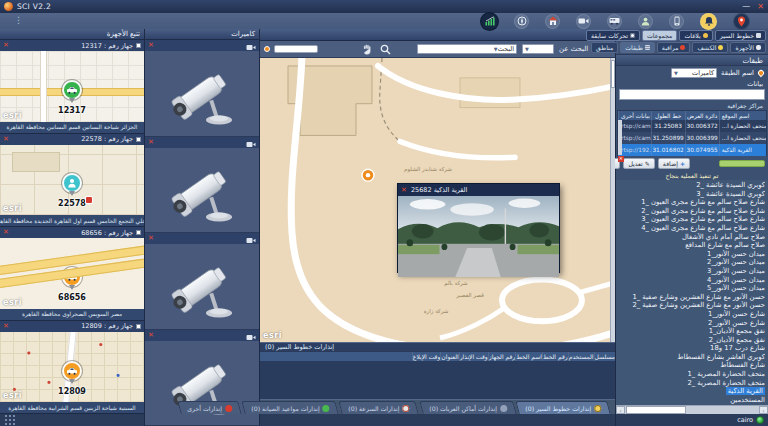 Image resolution: width=768 pixels, height=426 pixels. Describe the element at coordinates (72, 378) in the screenshot. I see `vehicle-marker: 12809` at that location.